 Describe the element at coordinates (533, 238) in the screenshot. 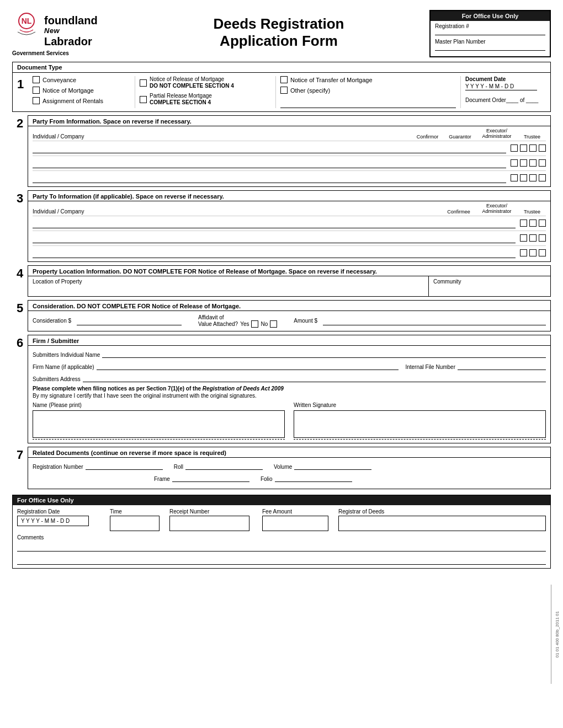

I see `section3-row2-executor` at that location.